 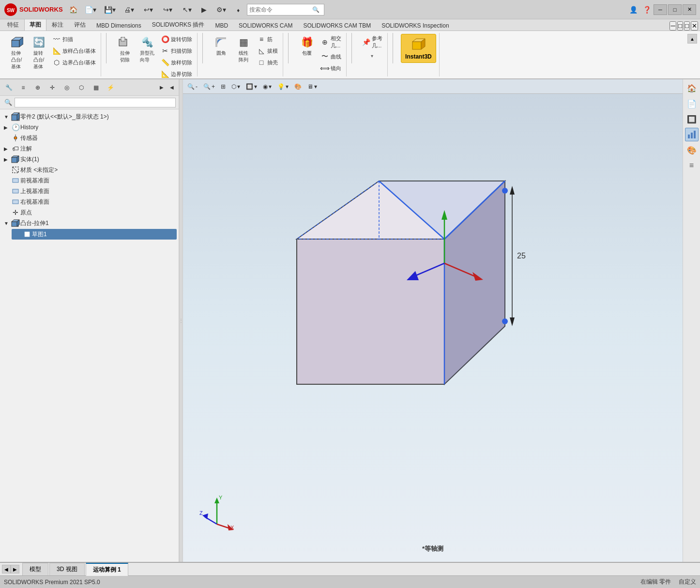 I want to click on tab-mbd: MBD, so click(x=222, y=25).